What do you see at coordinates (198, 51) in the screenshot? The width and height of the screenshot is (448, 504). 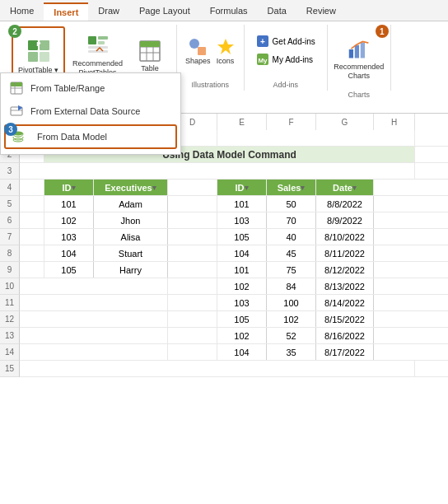 I see `shapes-button: Shapes` at bounding box center [198, 51].